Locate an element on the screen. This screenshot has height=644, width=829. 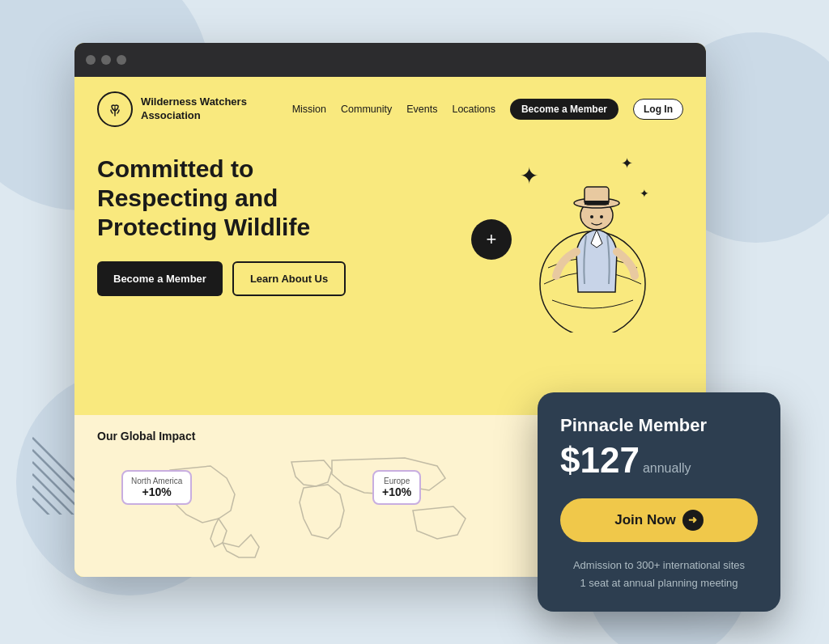
card-price-period: annually is located at coordinates (667, 468).